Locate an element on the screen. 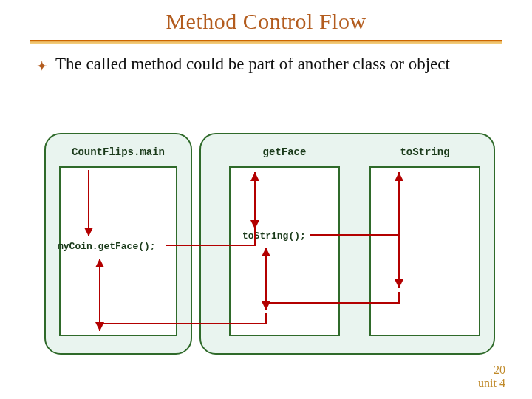 The height and width of the screenshot is (399, 532). method-box-tostring is located at coordinates (425, 251).